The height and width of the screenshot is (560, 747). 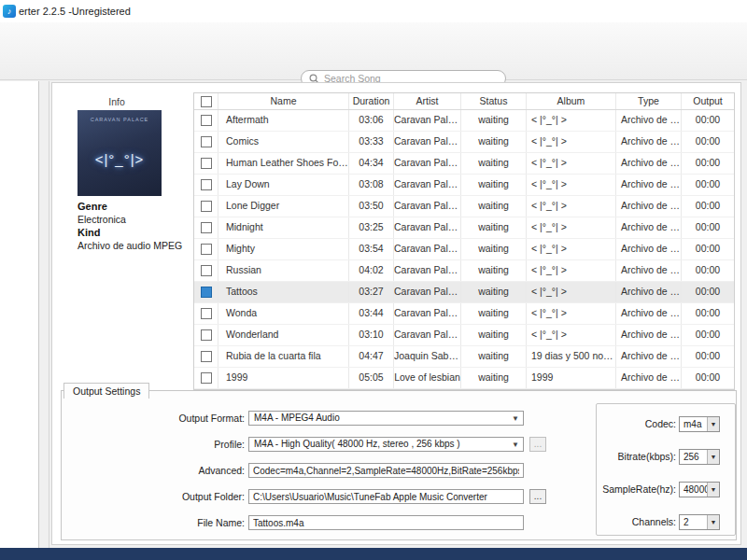 What do you see at coordinates (464, 185) in the screenshot?
I see `table-row: Lay Down03:08Caravan Palacewaiting< |°_°…` at bounding box center [464, 185].